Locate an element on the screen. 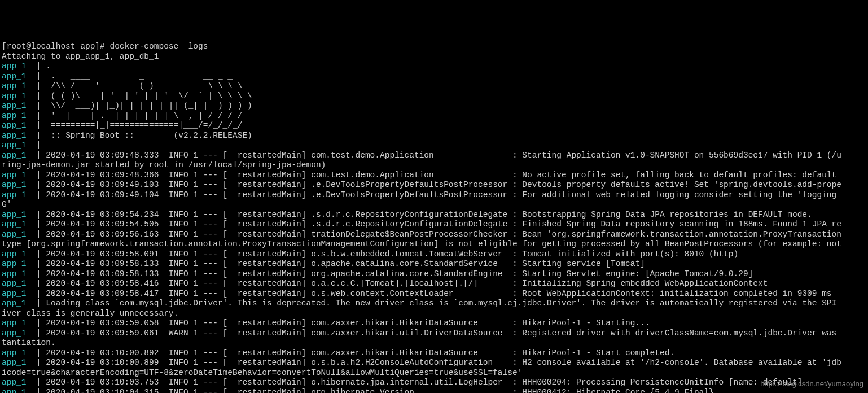 Image resolution: width=868 pixels, height=393 pixels. log-line: app_1 | ' |____| .__|_| |_|_| |_\__, | /… is located at coordinates (434, 116).